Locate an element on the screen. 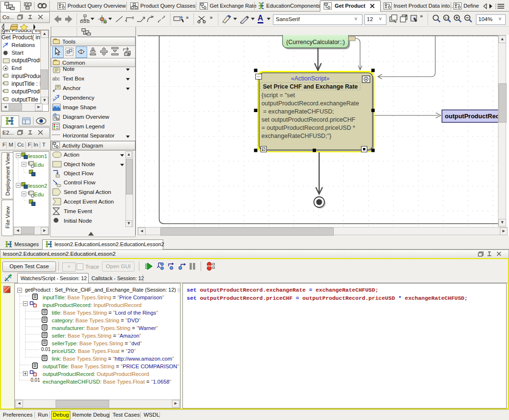  svg-text: lesson1 is located at coordinates (38, 156).